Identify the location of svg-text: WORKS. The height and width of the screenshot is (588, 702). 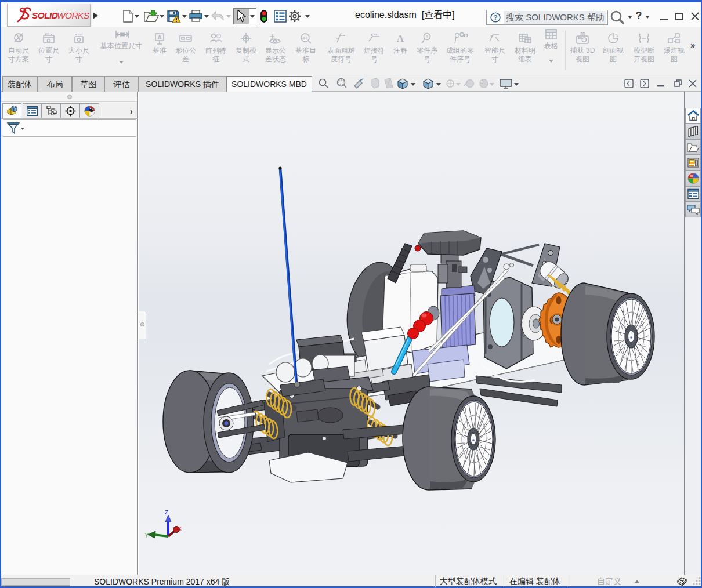
(73, 15).